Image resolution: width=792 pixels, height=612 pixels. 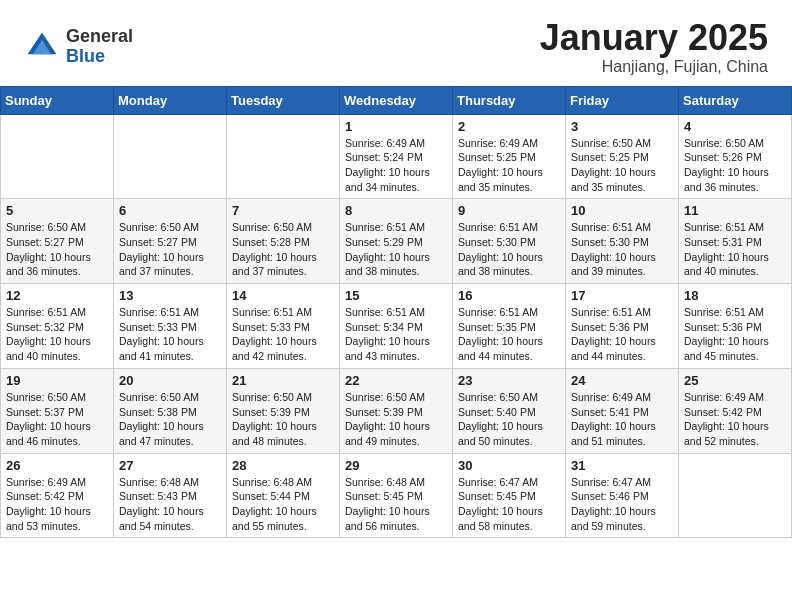 What do you see at coordinates (622, 210) in the screenshot?
I see `day-number: 10` at bounding box center [622, 210].